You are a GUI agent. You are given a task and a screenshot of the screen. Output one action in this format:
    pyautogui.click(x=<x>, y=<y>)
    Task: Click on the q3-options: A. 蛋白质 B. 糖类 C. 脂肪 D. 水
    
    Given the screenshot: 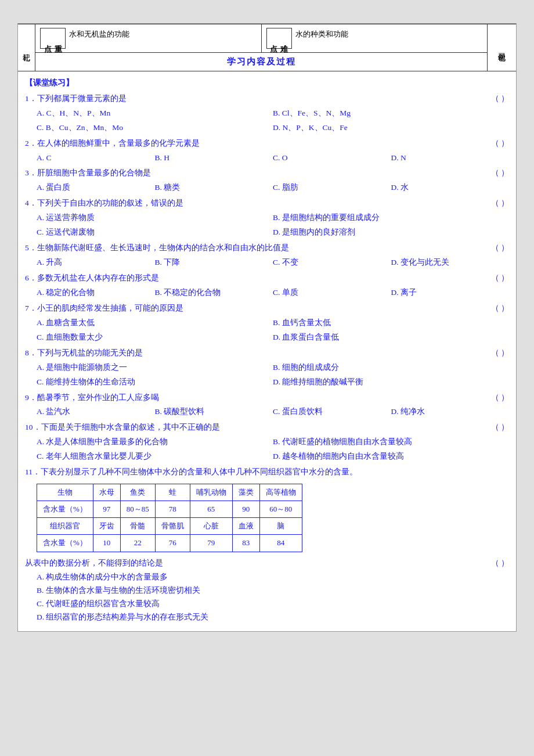 What is the action you would take?
    pyautogui.click(x=273, y=188)
    